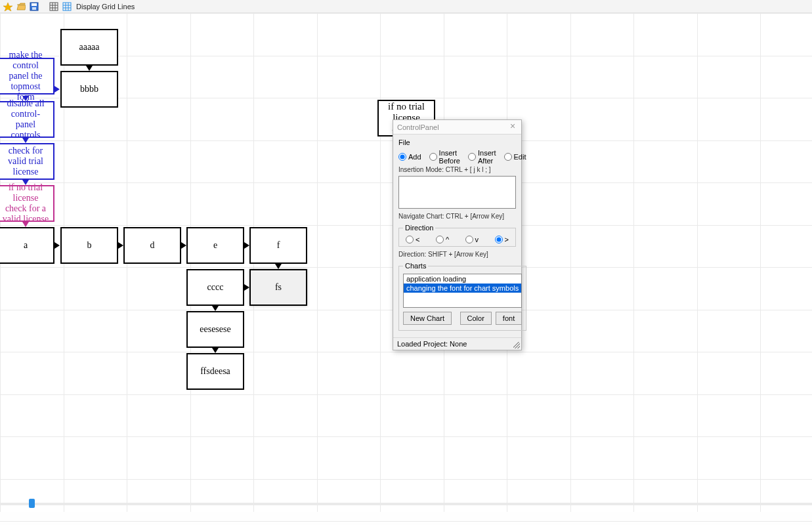 This screenshot has width=812, height=525. Describe the element at coordinates (402, 157) in the screenshot. I see `mode-add-radio` at that location.